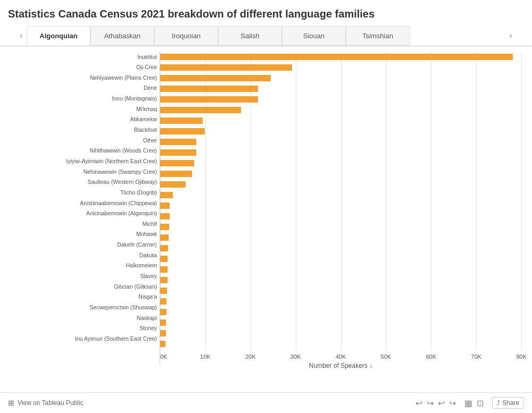  Describe the element at coordinates (81, 57) in the screenshot. I see `y-label: Inuktitut` at that location.